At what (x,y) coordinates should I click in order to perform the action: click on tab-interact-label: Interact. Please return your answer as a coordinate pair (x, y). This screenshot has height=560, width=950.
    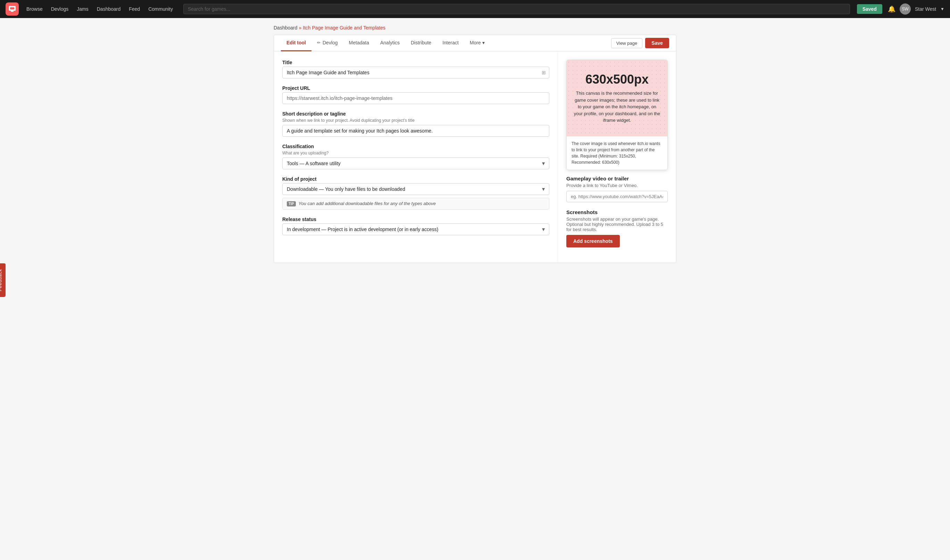
    Looking at the image, I should click on (451, 43).